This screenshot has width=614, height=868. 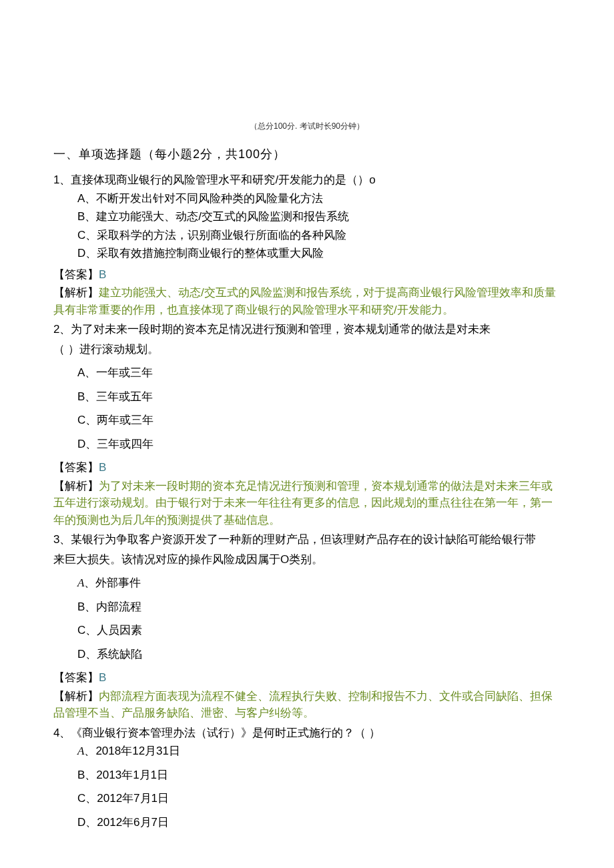 What do you see at coordinates (307, 408) in the screenshot?
I see `q2-options: A、一年或三年 B、三年或五年 C、两年或三年 D、三年或四年` at bounding box center [307, 408].